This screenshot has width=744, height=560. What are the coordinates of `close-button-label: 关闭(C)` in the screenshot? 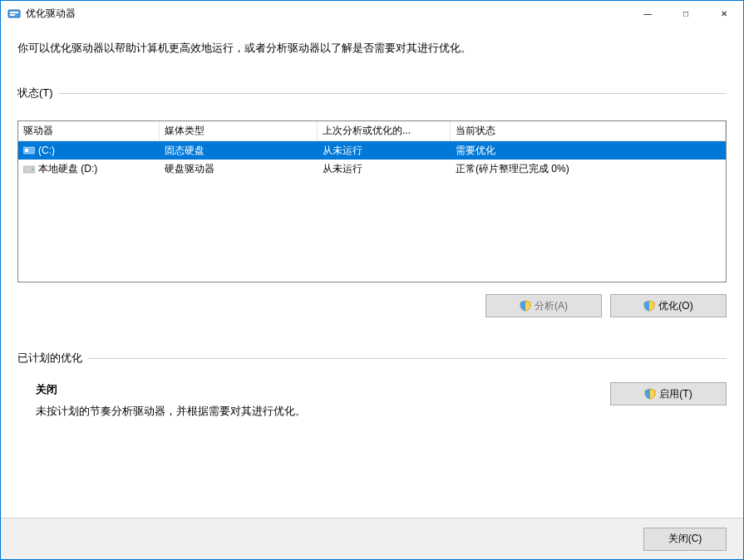 It's located at (685, 538).